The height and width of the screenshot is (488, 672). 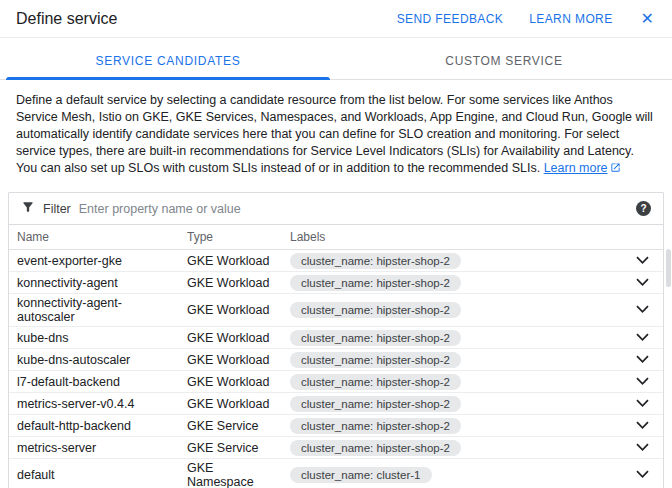 I want to click on cell-name: konnectivity-agent-autoscaler, so click(x=94, y=310).